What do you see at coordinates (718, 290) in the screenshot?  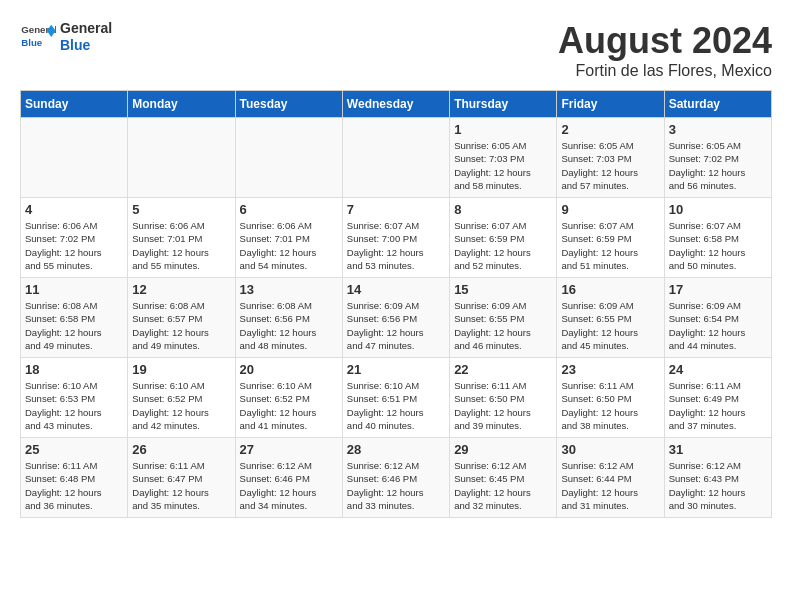 I see `day-number: 17` at bounding box center [718, 290].